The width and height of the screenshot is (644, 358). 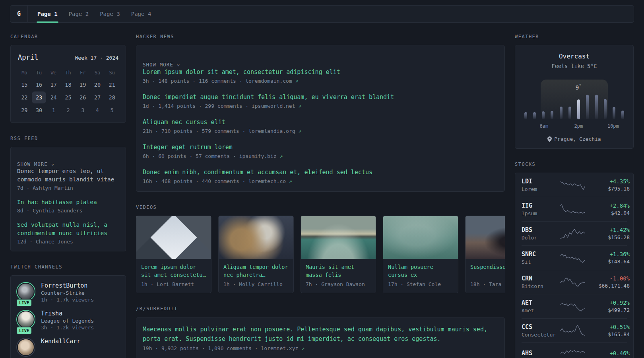 What do you see at coordinates (320, 81) in the screenshot?
I see `hacker-news-item-meta: 3h · 148 points · 116 comments · loremdo…` at bounding box center [320, 81].